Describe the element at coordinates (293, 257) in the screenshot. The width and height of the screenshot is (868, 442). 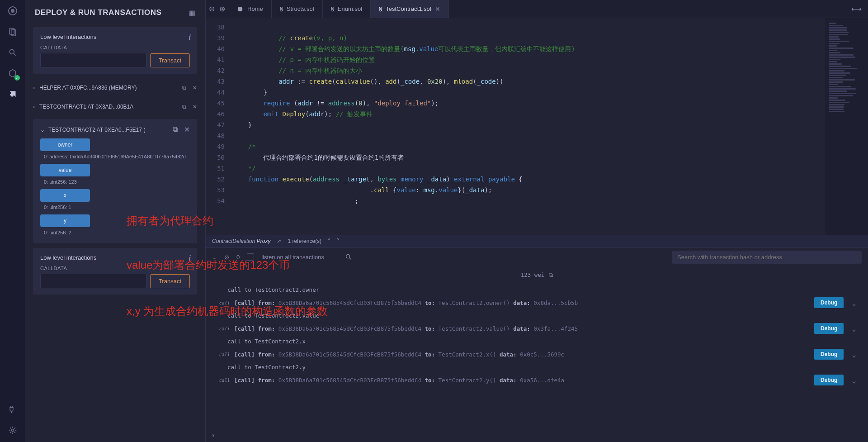
I see `listen-label: listen on all transactions` at that location.